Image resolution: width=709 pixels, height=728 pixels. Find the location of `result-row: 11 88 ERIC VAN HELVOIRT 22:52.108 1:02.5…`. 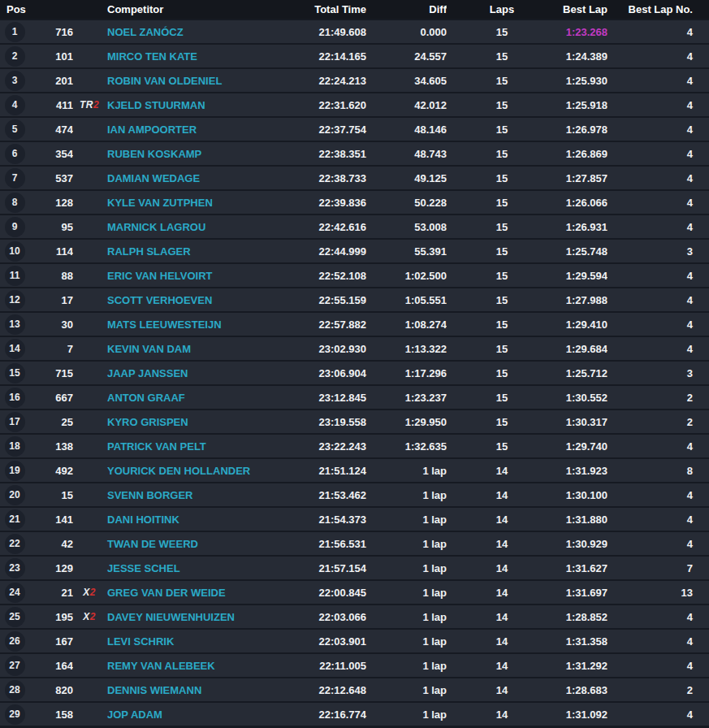

result-row: 11 88 ERIC VAN HELVOIRT 22:52.108 1:02.5… is located at coordinates (354, 276).